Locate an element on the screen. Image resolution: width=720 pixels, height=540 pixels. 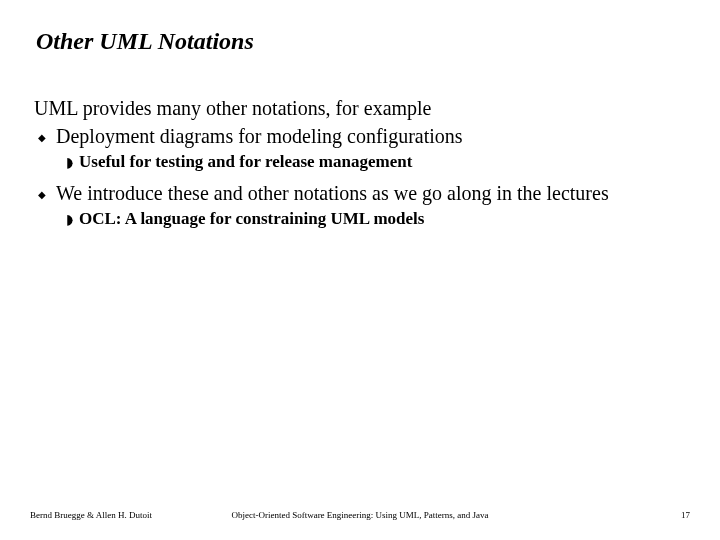
bullet-text: Deployment diagrams for modeling configu… is located at coordinates (260, 136).